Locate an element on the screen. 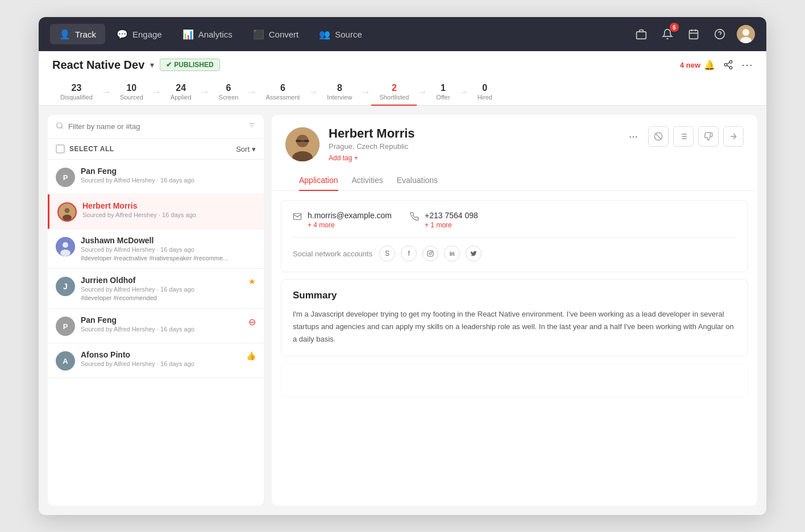 The image size is (805, 532). job-dropdown-arrow: ▾ is located at coordinates (152, 65).